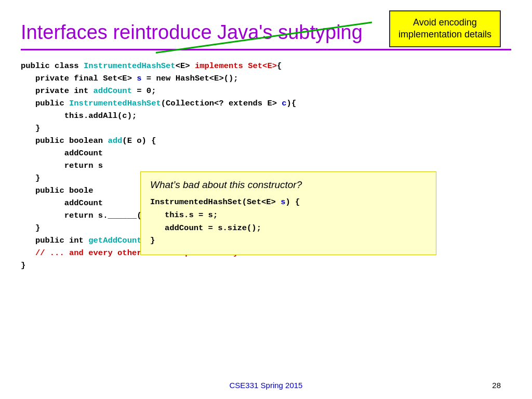  What do you see at coordinates (266, 265) in the screenshot?
I see `code-line-17: }` at bounding box center [266, 265].